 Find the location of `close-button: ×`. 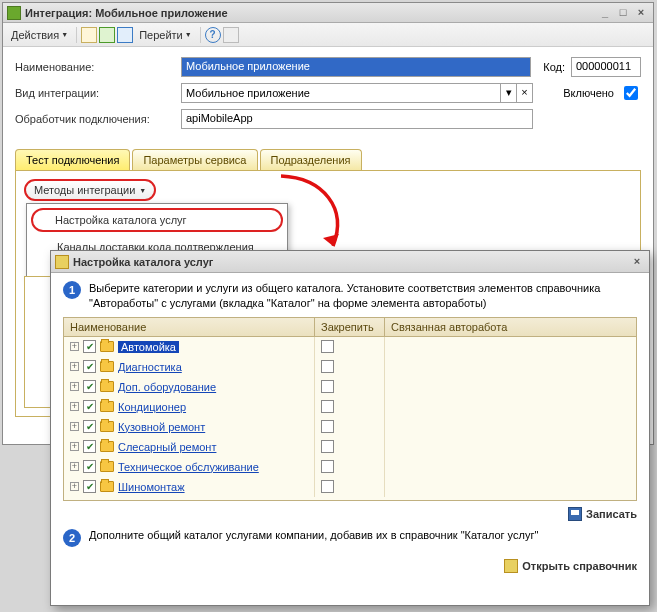

close-button: × is located at coordinates (641, 13).